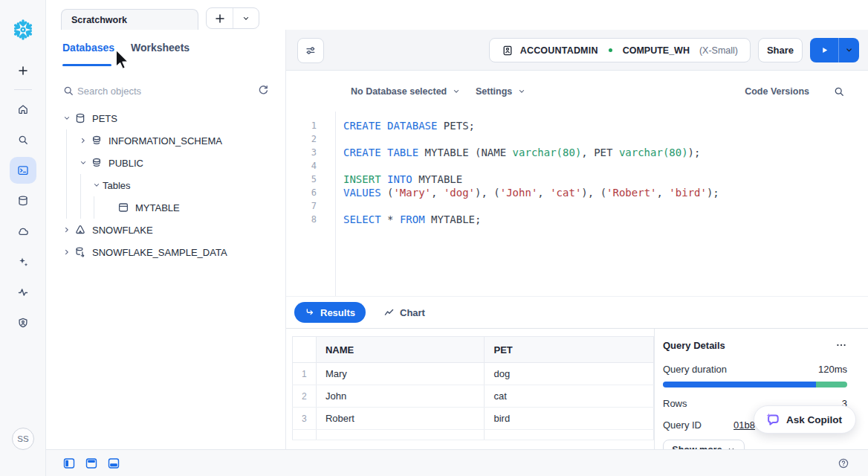 The width and height of the screenshot is (868, 476). What do you see at coordinates (704, 445) in the screenshot?
I see `show-more-button: Show more` at bounding box center [704, 445].